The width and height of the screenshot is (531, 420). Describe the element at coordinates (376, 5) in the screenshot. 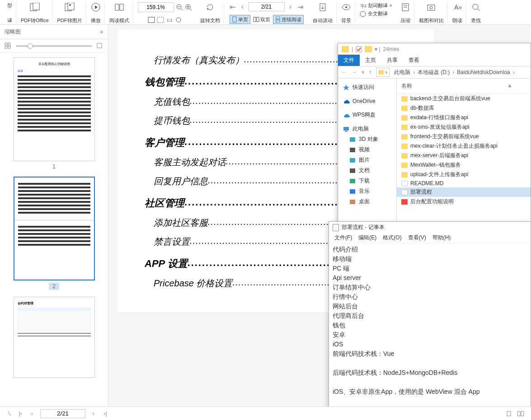

I see `dict-translate: 字A划词翻译▾` at that location.